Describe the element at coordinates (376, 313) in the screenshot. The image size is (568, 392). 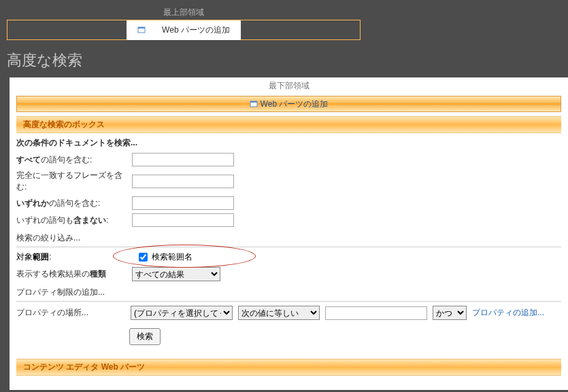
I see `property-value-input` at that location.